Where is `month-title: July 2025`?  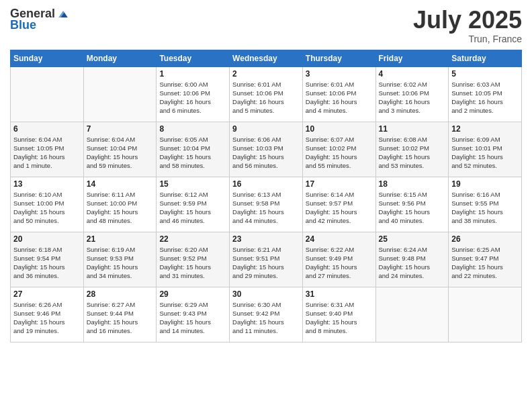 month-title: July 2025 is located at coordinates (468, 20).